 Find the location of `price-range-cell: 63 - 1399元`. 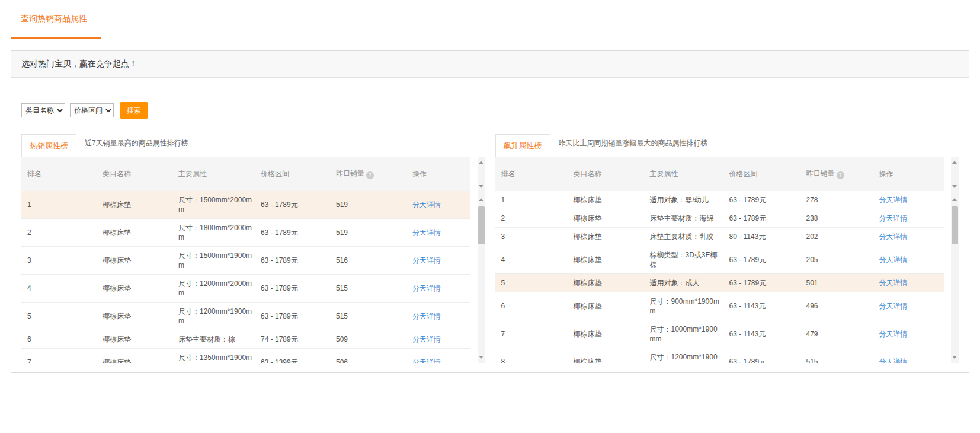

price-range-cell: 63 - 1399元 is located at coordinates (293, 358).